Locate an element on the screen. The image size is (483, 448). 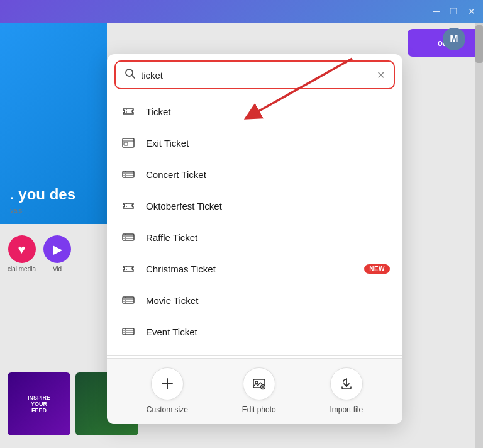
result-event-ticket-label: Event Ticket is located at coordinates (172, 332).